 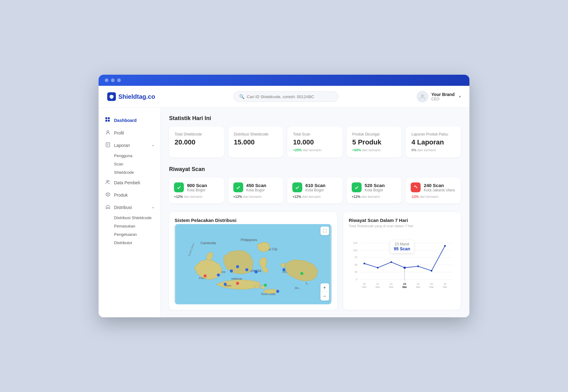 I want to click on sidebar: Dashboard Profil, so click(x=129, y=212).